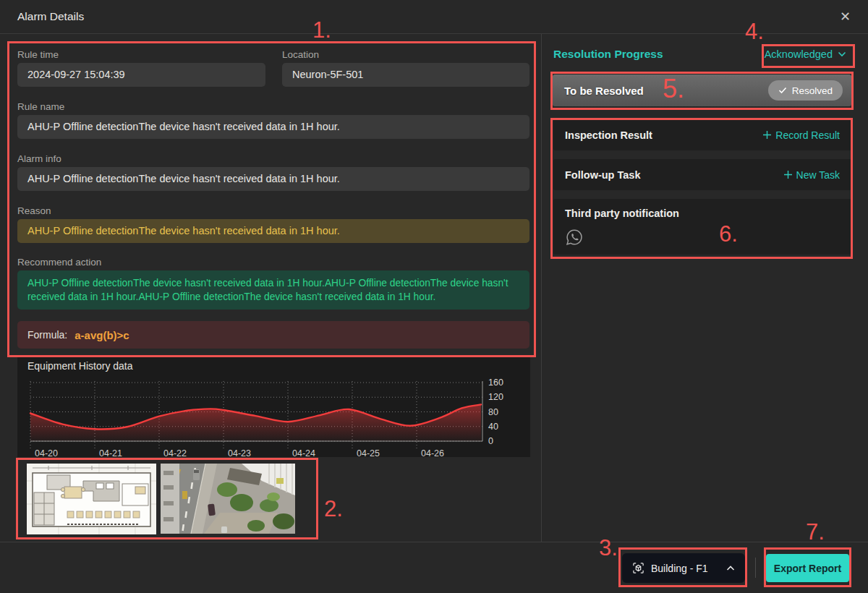  What do you see at coordinates (46, 453) in the screenshot?
I see `svg-text: 04-20` at bounding box center [46, 453].